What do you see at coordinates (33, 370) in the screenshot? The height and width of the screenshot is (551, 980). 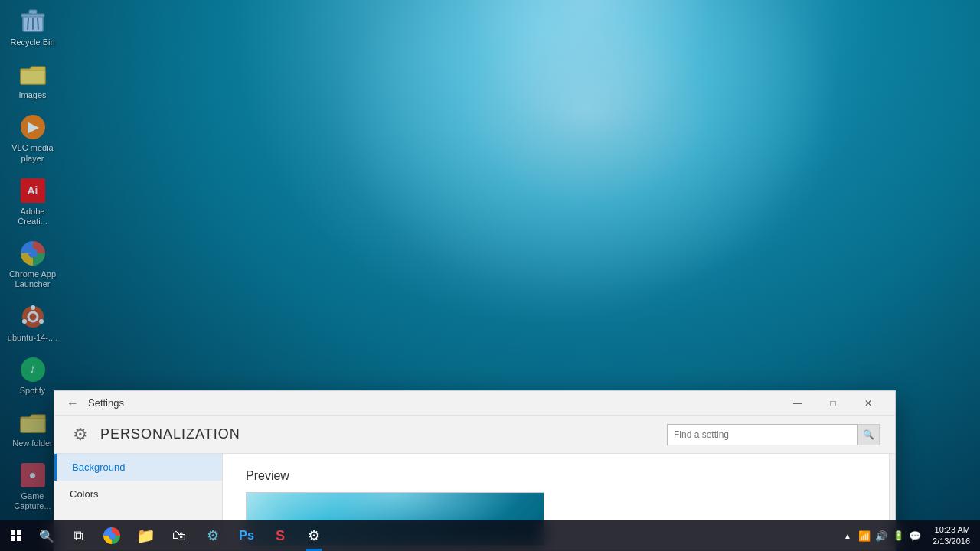 I see `spotify-icon: ♪` at bounding box center [33, 370].